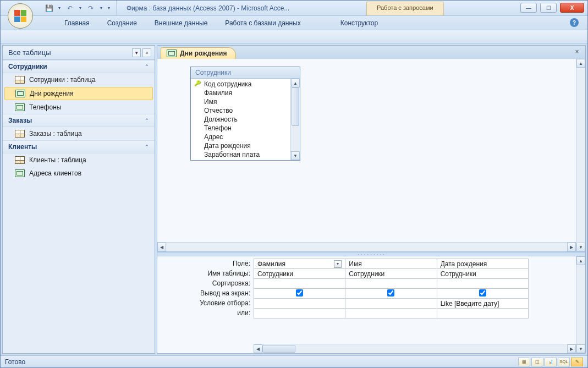 The width and height of the screenshot is (588, 368). Describe the element at coordinates (241, 119) in the screenshot. I see `field-list-items: Код сотрудника Фамилия Имя Отчество Долж…` at that location.